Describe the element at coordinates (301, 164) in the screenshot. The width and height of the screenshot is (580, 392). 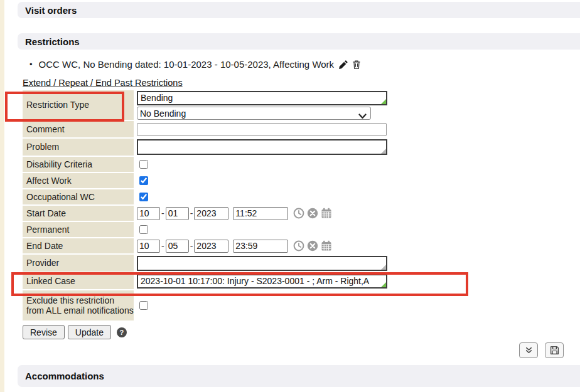
I see `form-row-disability-criteria: Disability Criteria` at that location.